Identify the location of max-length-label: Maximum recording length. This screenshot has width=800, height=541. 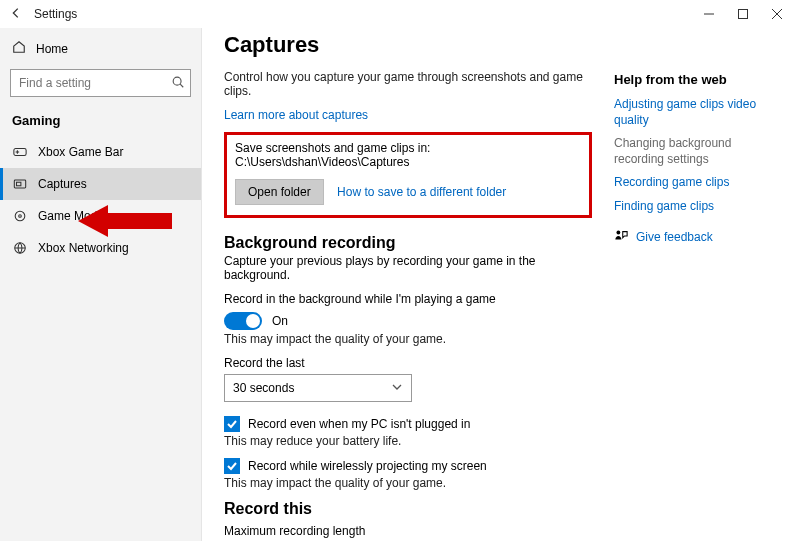
(408, 531).